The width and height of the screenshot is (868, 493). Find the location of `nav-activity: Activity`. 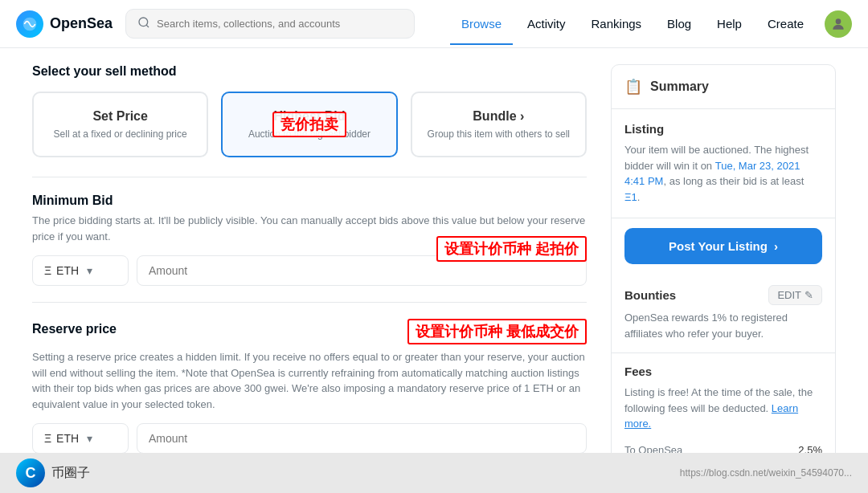

nav-activity: Activity is located at coordinates (547, 24).